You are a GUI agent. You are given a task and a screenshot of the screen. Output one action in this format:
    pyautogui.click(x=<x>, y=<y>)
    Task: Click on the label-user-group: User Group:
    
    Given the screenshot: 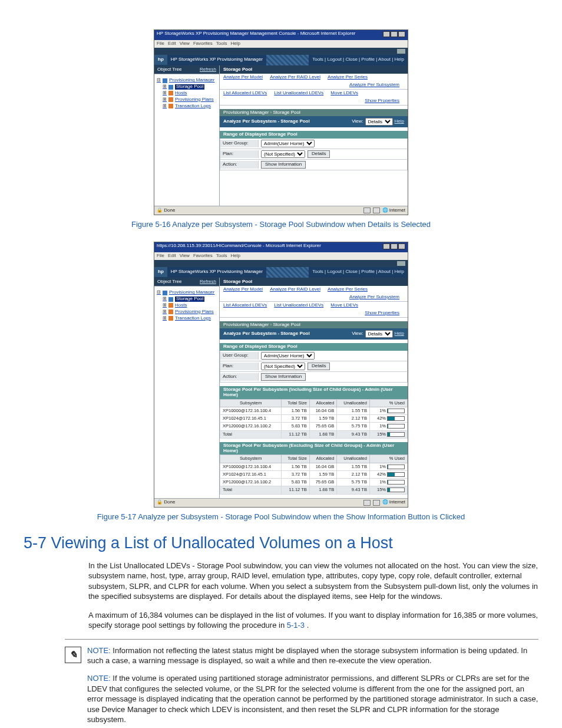 What is the action you would take?
    pyautogui.click(x=239, y=144)
    